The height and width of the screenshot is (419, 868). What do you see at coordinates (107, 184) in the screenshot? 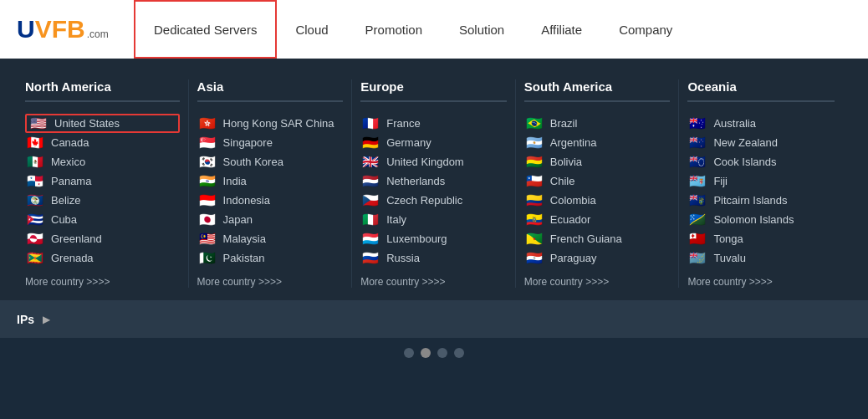
I see `col-north-america: North America 🇺🇸 United States 🇨🇦 Canada…` at bounding box center [107, 184].